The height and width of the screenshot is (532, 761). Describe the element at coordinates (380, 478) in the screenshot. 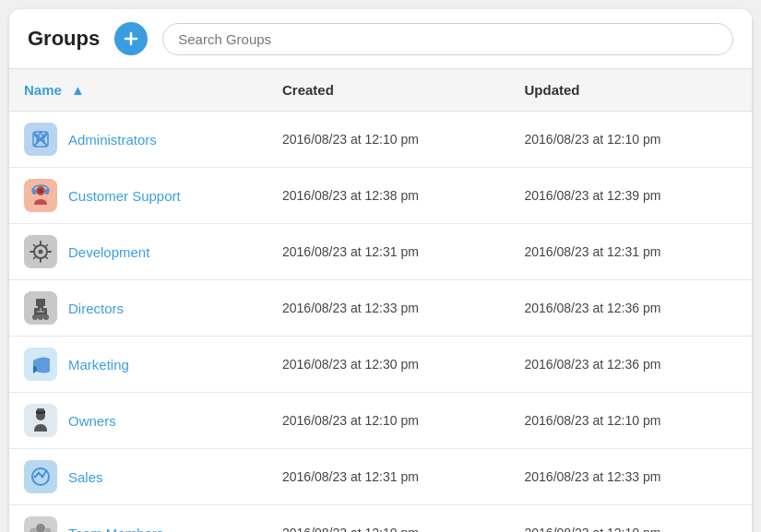

I see `table-row: Sales 2016/08/23 at 12:31 pm2016/08/23 a…` at that location.